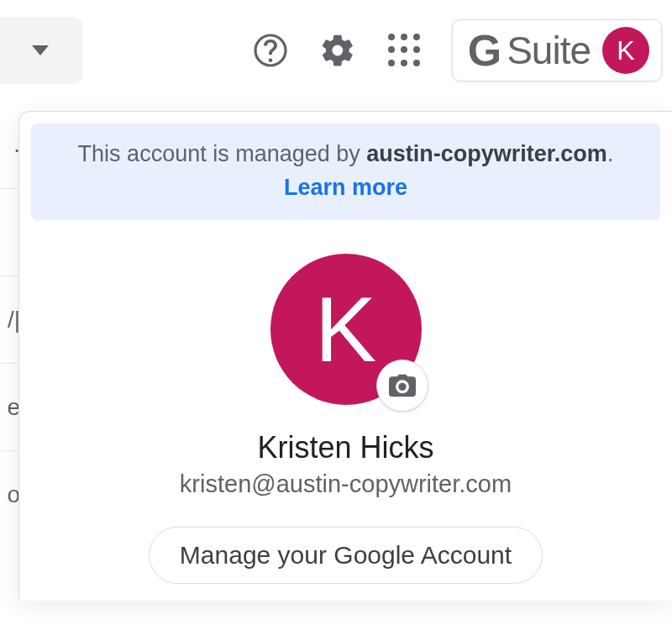  What do you see at coordinates (270, 50) in the screenshot?
I see `help-icon` at bounding box center [270, 50].